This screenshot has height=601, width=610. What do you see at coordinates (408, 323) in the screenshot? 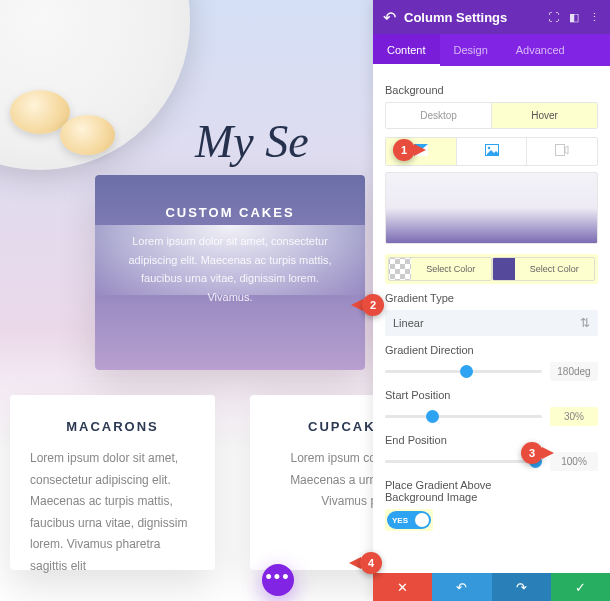
I see `gradient-type-value: Linear` at bounding box center [408, 323].